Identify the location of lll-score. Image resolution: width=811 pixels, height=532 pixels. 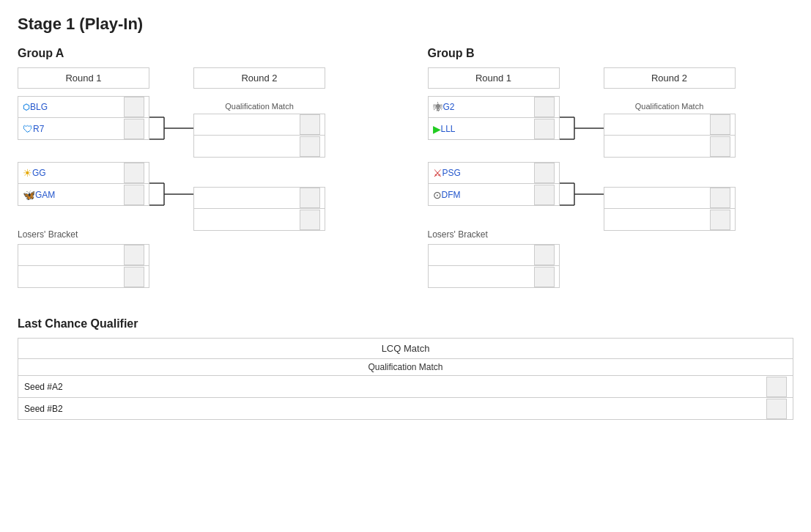
(544, 129).